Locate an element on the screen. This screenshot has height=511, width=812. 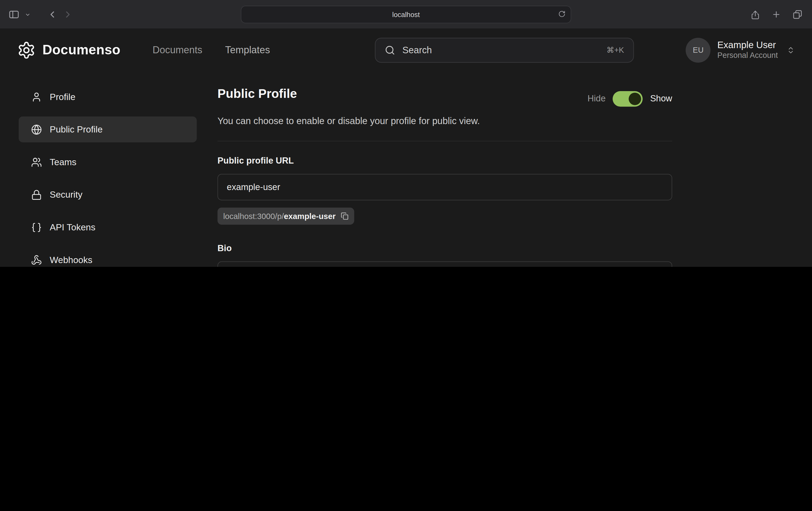
profile-url-input is located at coordinates (445, 187).